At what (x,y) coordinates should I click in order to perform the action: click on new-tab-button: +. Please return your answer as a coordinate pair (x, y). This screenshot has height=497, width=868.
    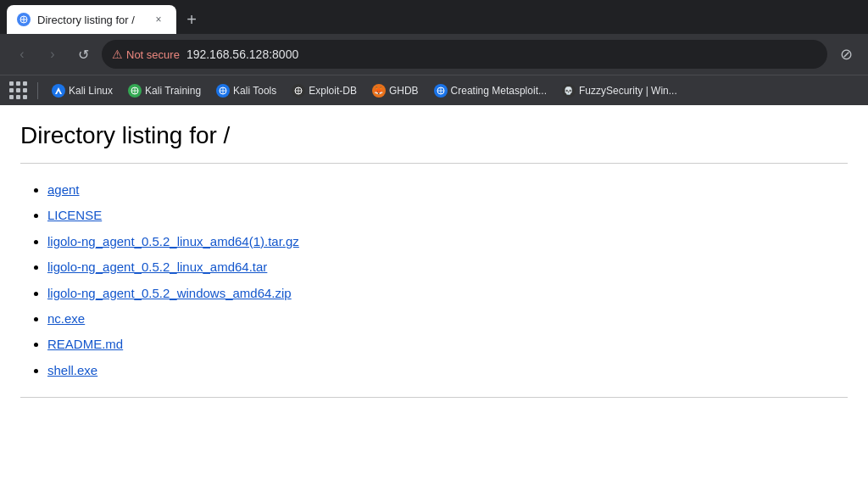
    Looking at the image, I should click on (192, 20).